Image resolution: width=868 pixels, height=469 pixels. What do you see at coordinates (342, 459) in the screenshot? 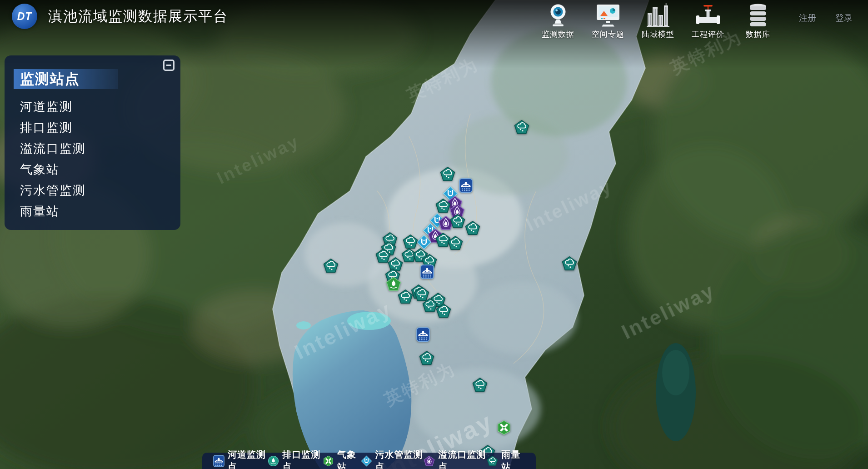
I see `legend-item-weather: 气象站` at bounding box center [342, 459].